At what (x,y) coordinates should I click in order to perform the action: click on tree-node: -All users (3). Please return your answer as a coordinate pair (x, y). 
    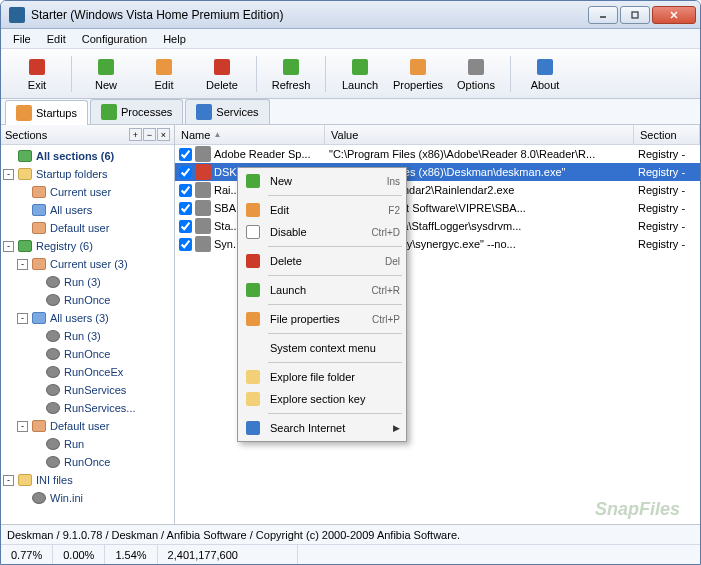
    Looking at the image, I should click on (88, 318).